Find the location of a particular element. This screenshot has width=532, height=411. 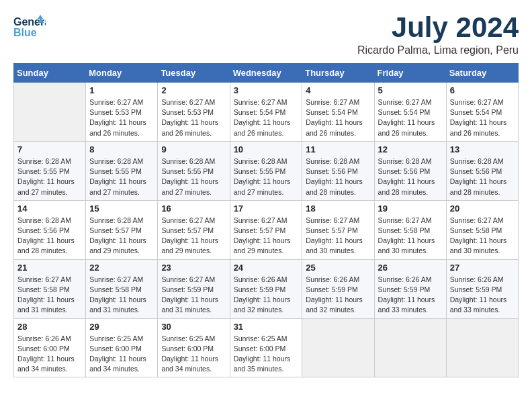

day-number: 17 is located at coordinates (266, 208).